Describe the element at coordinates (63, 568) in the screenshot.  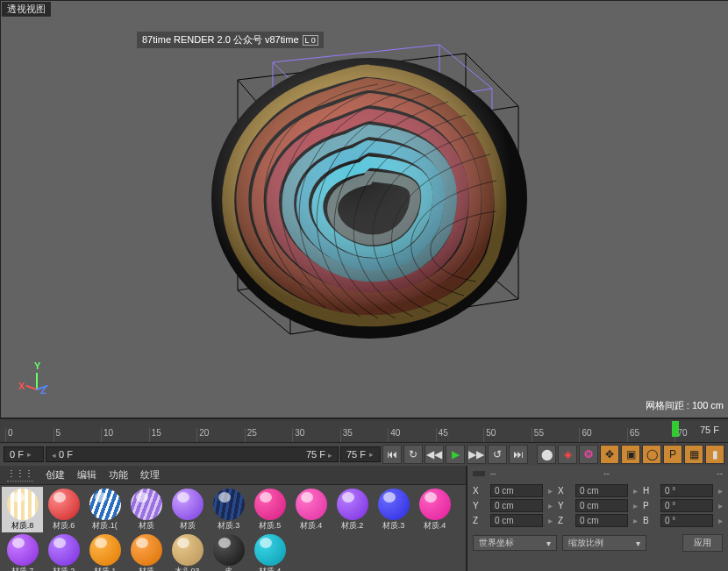
I see `material-label: 材质.2` at that location.